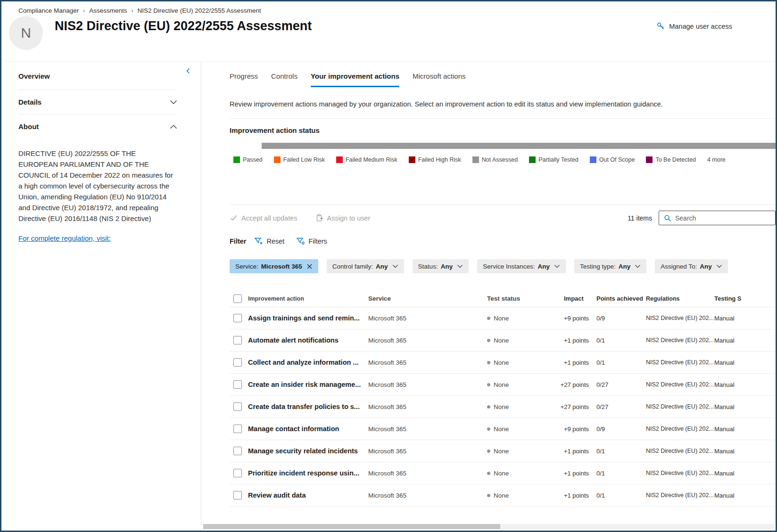  I want to click on assign-to-user-label: Assign to user, so click(349, 218).